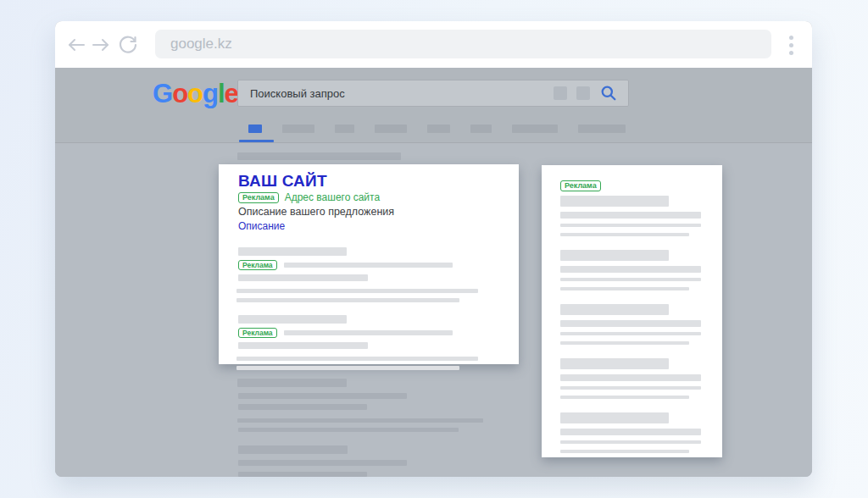 This screenshot has height=498, width=868. Describe the element at coordinates (463, 44) in the screenshot. I see `url-bar` at that location.